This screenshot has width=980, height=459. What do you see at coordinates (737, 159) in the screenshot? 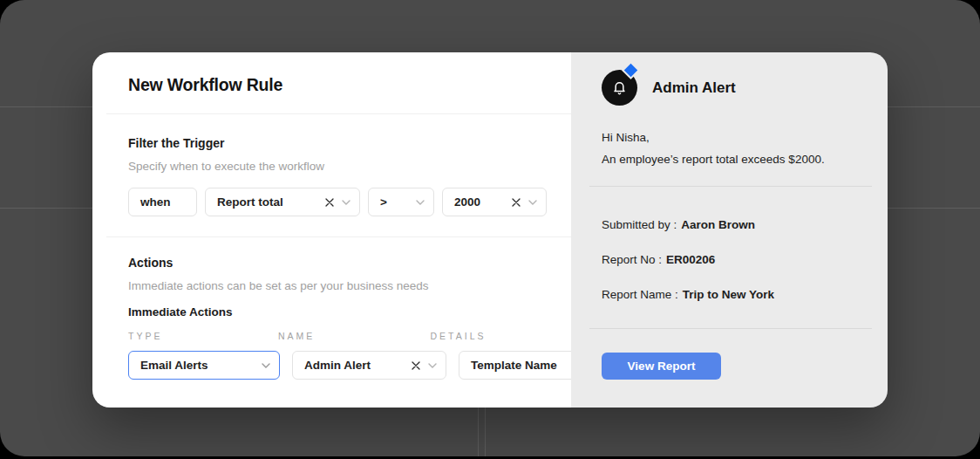
I see `alert-message: An employee’s report total exceeds $2000…` at bounding box center [737, 159].